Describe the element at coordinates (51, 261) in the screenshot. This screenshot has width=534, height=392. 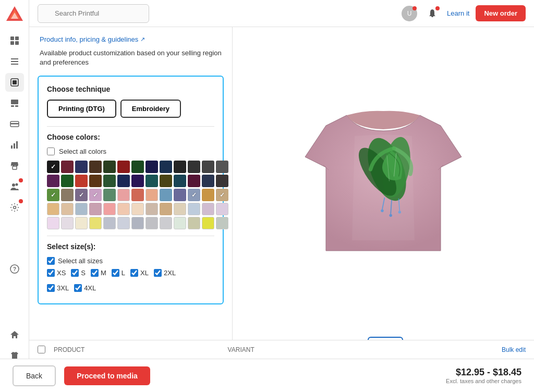
I see `select-all-sizes-checkbox` at that location.